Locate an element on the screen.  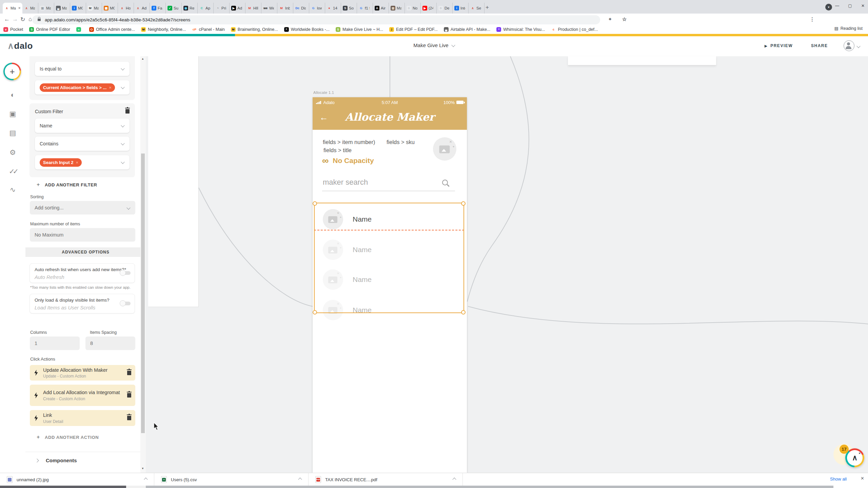
reading-list-button: ▤ Reading list is located at coordinates (848, 28).